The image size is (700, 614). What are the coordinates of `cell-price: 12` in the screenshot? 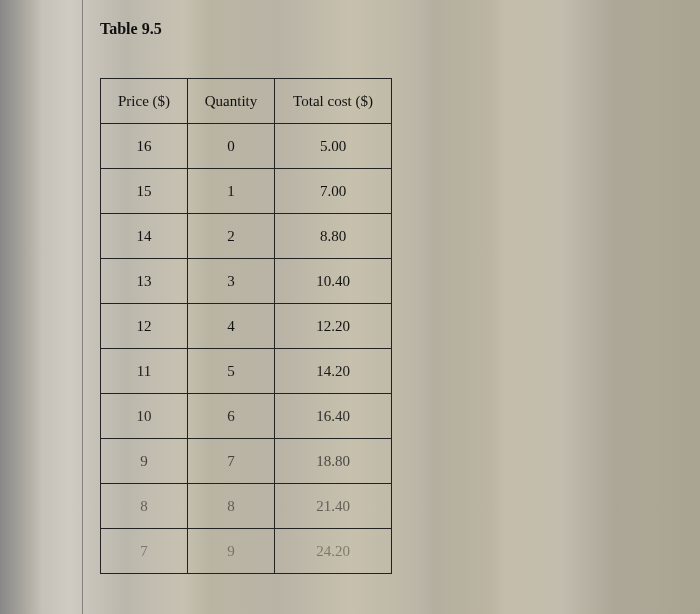 It's located at (144, 326).